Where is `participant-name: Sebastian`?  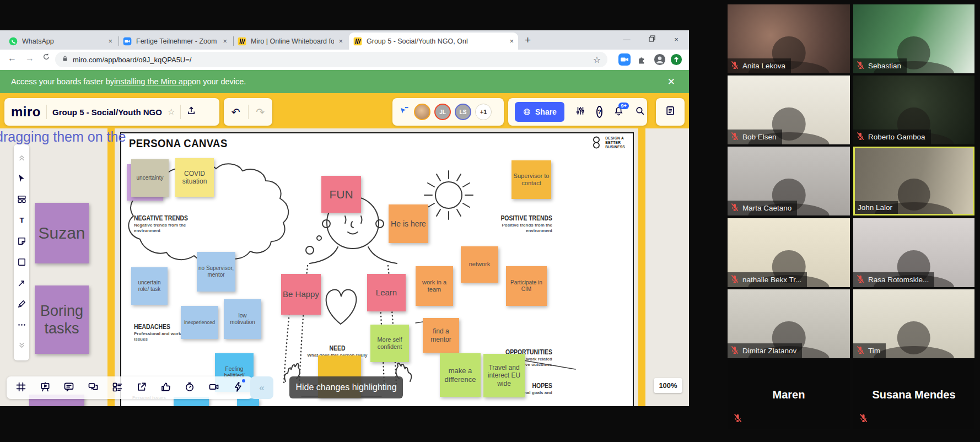
participant-name: Sebastian is located at coordinates (885, 66).